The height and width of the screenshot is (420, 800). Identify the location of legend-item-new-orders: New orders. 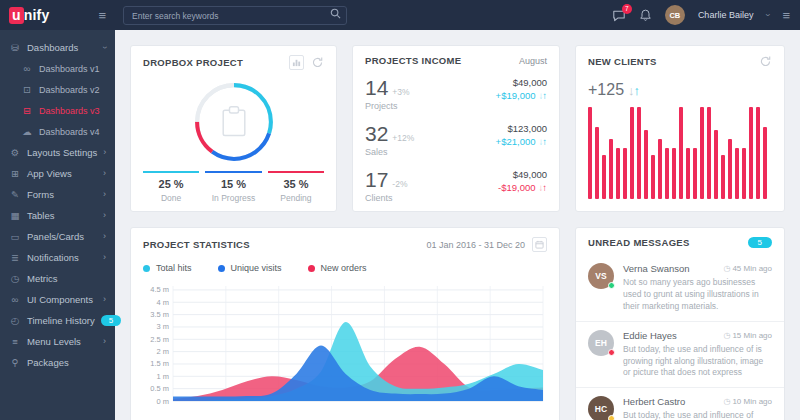
(338, 268).